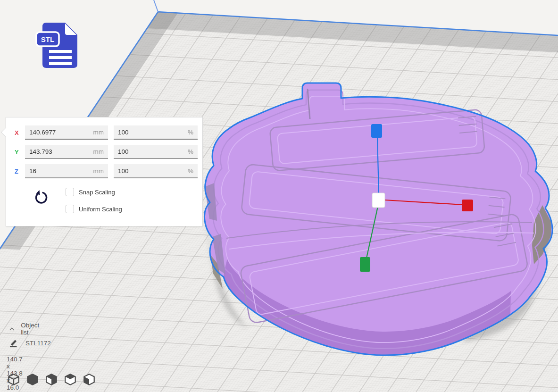 The width and height of the screenshot is (558, 392). I want to click on scale-handle-center, so click(378, 200).